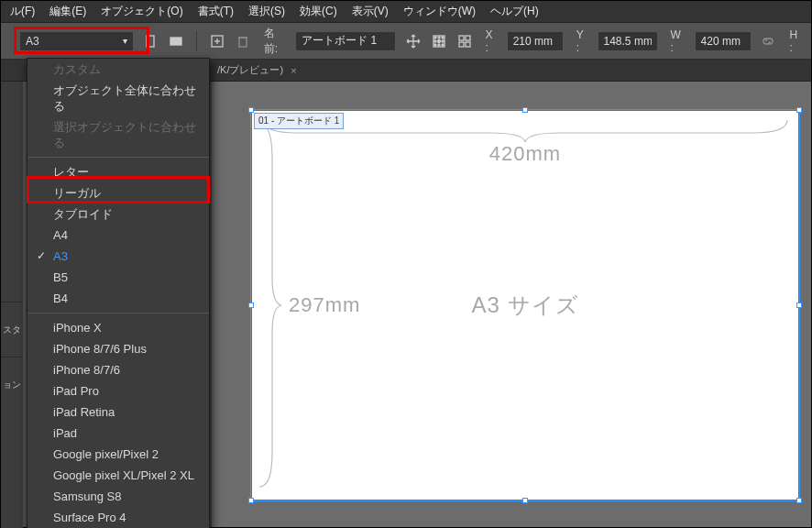 The width and height of the screenshot is (812, 528). Describe the element at coordinates (118, 257) in the screenshot. I see `preset-option: A3` at that location.